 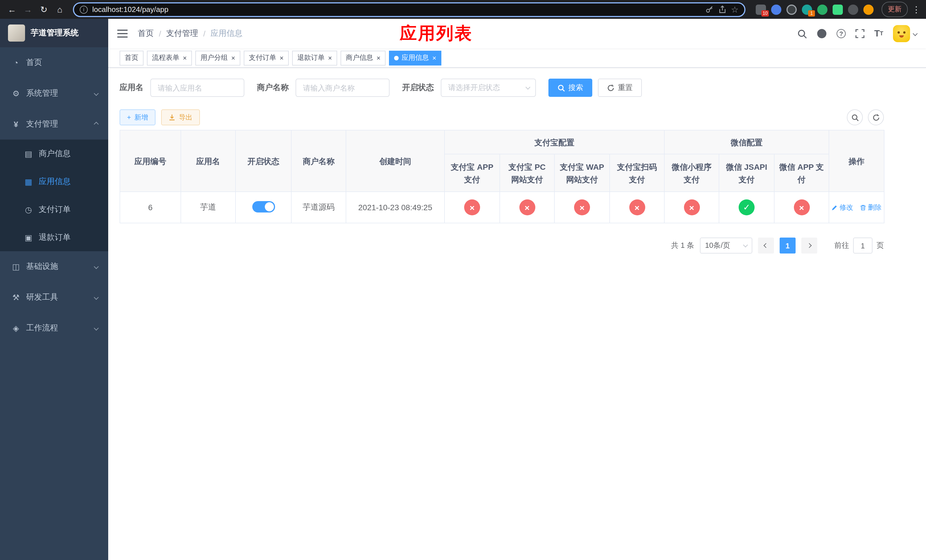 I want to click on url-bar: i localhost:1024/pay/app, so click(x=409, y=9).